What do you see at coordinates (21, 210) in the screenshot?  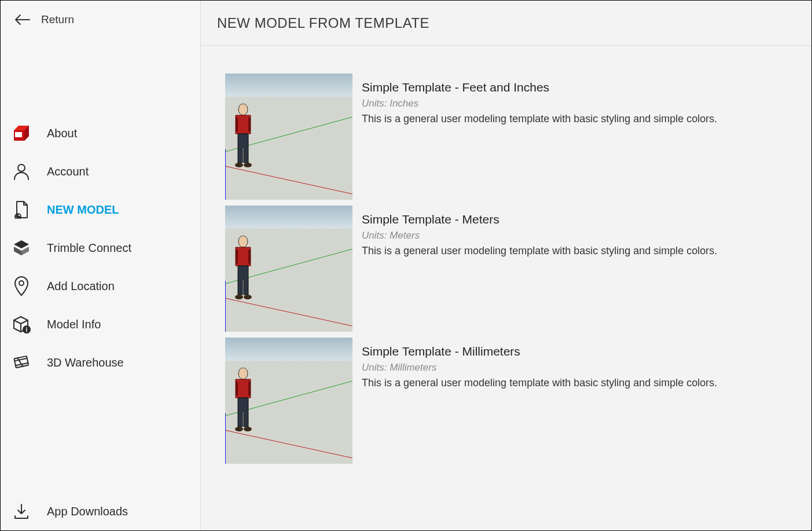 I see `new-file-icon` at bounding box center [21, 210].